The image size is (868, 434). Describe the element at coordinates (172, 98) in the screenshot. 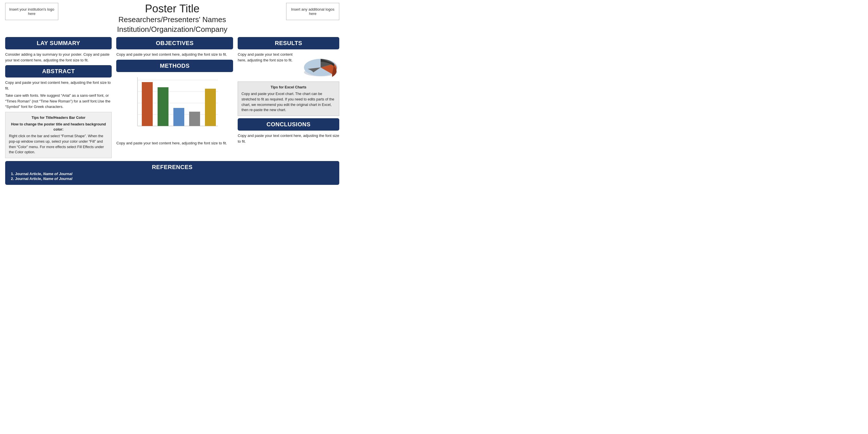

I see `main-columns: LAY SUMMARY Consider adding a lay summar…` at that location.